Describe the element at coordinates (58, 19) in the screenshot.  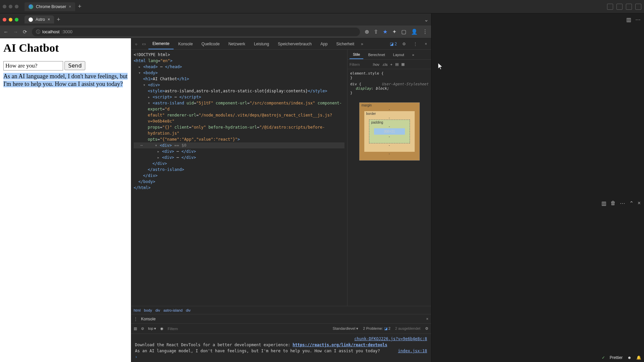
I see `new-browser-tab-button: +` at that location.